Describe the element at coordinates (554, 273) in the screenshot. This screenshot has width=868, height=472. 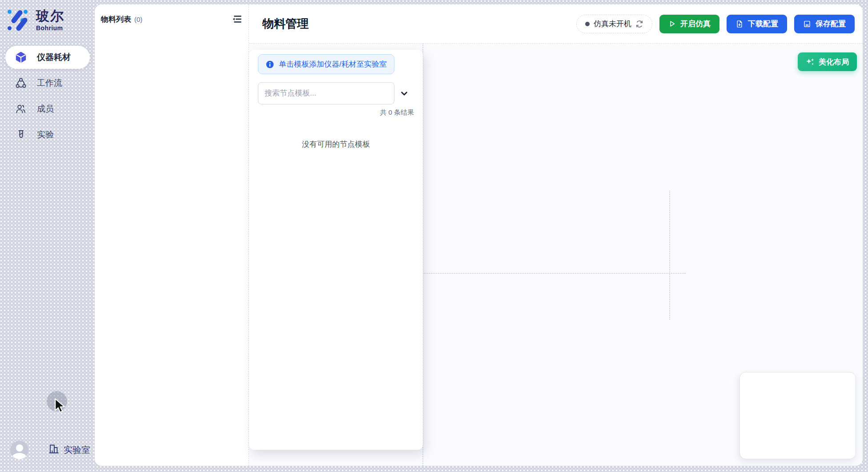
I see `canvas-guide-horizontal` at that location.